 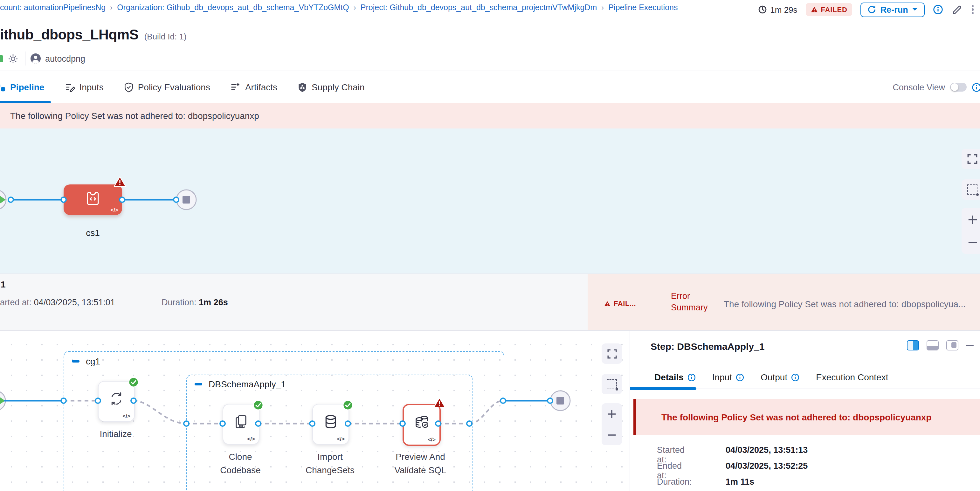 What do you see at coordinates (93, 200) in the screenshot?
I see `custom-stage-icon` at bounding box center [93, 200].